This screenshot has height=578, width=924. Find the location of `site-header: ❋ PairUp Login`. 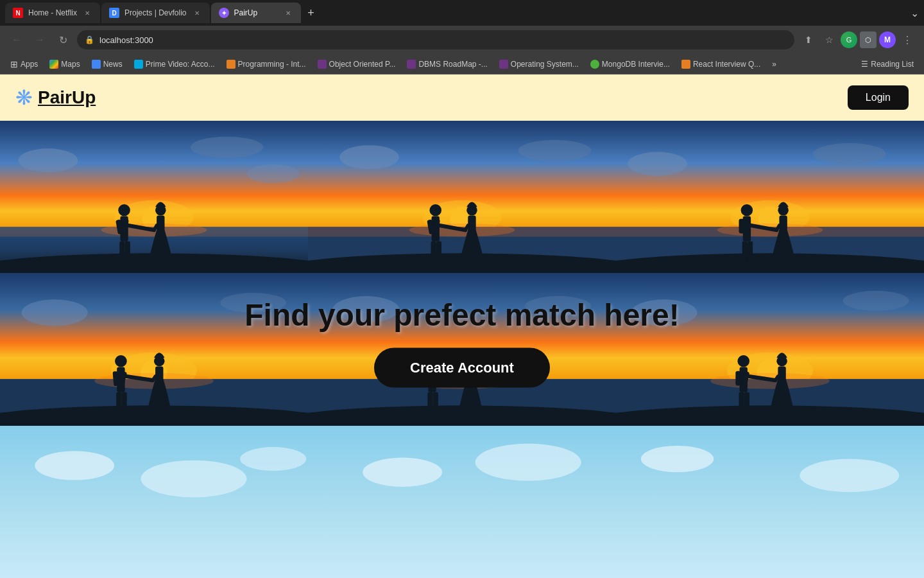

site-header: ❋ PairUp Login is located at coordinates (462, 98).